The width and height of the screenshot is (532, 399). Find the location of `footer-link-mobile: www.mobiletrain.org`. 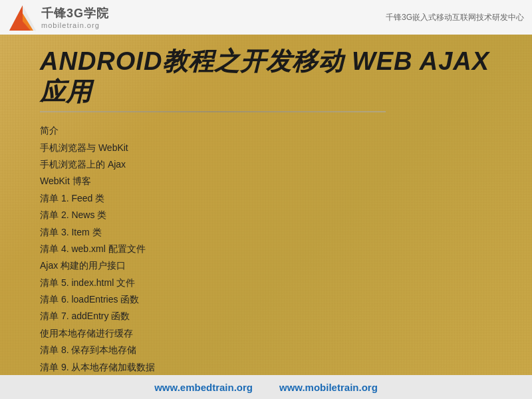

footer-link-mobile: www.mobiletrain.org is located at coordinates (329, 387).